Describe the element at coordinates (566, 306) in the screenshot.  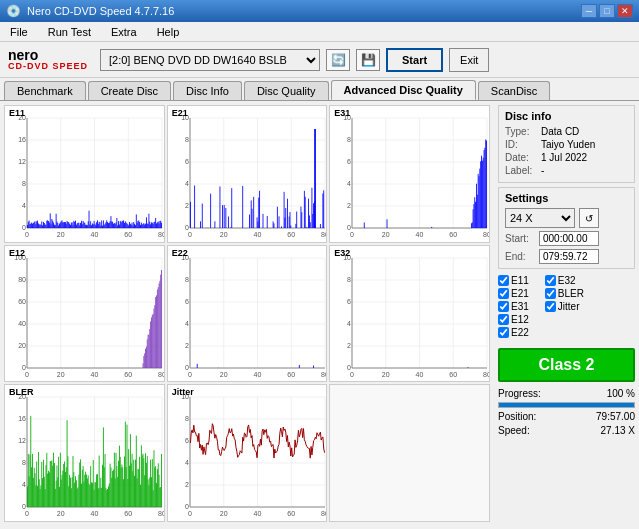
I see `checkboxes-box: E11 E32 E21 BLER E31 Jitter E12 E22` at that location.